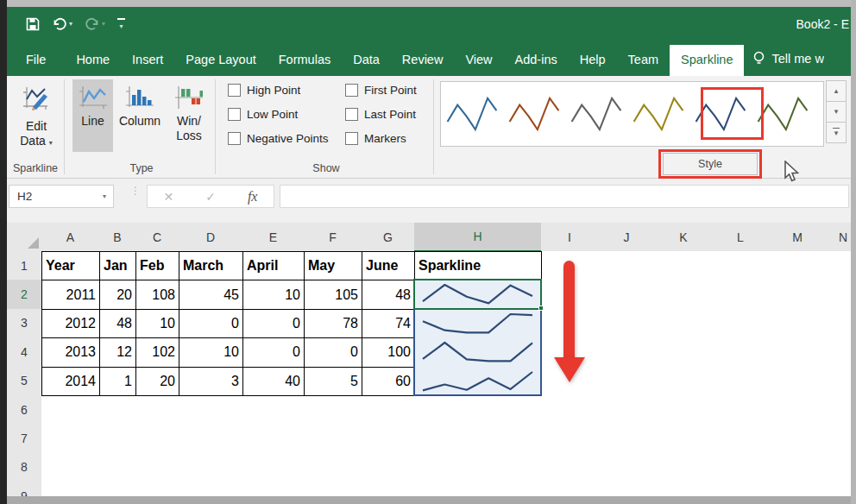  What do you see at coordinates (221, 60) in the screenshot?
I see `tab-page-layout: Page Layout` at bounding box center [221, 60].